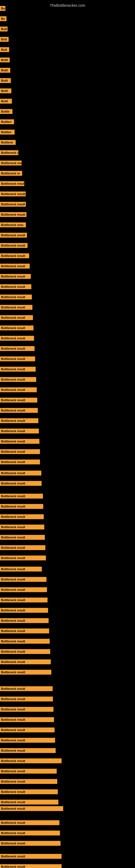  What do you see at coordinates (6, 112) in the screenshot?
I see `bottleneck-item: Bottle` at bounding box center [6, 112].